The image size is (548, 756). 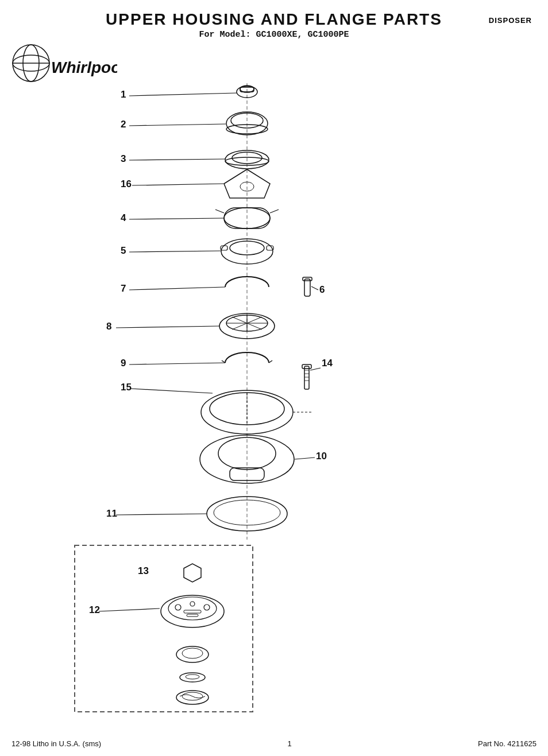 What do you see at coordinates (123, 158) in the screenshot?
I see `svg-text: 3` at bounding box center [123, 158].